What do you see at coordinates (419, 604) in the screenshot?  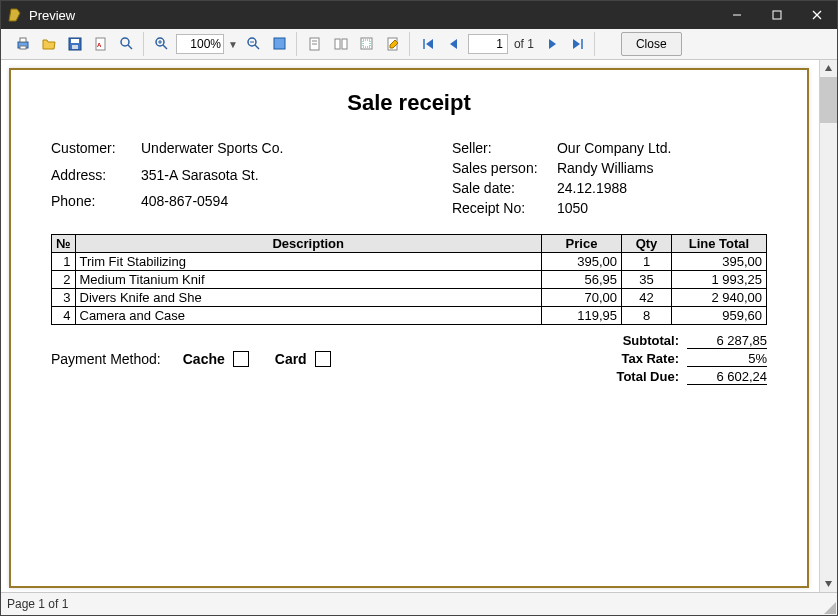 I see `statusbar: Page 1 of 1` at bounding box center [419, 604].